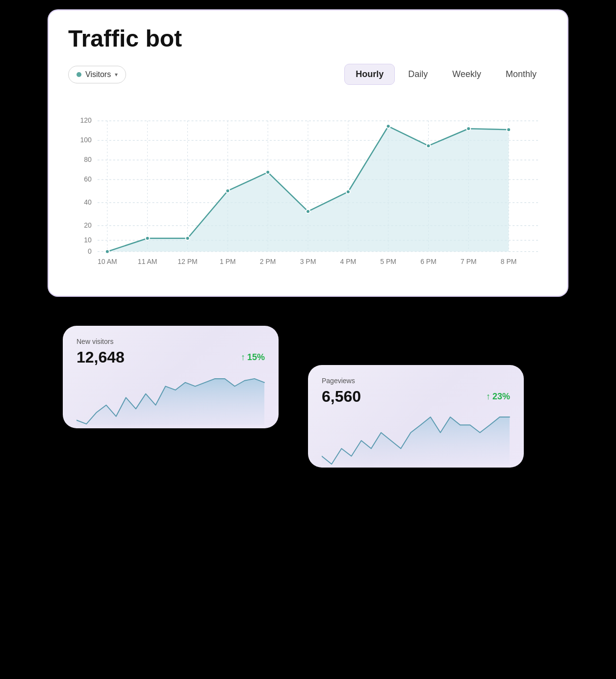 The width and height of the screenshot is (616, 679). I want to click on visitors-dot-icon, so click(79, 75).